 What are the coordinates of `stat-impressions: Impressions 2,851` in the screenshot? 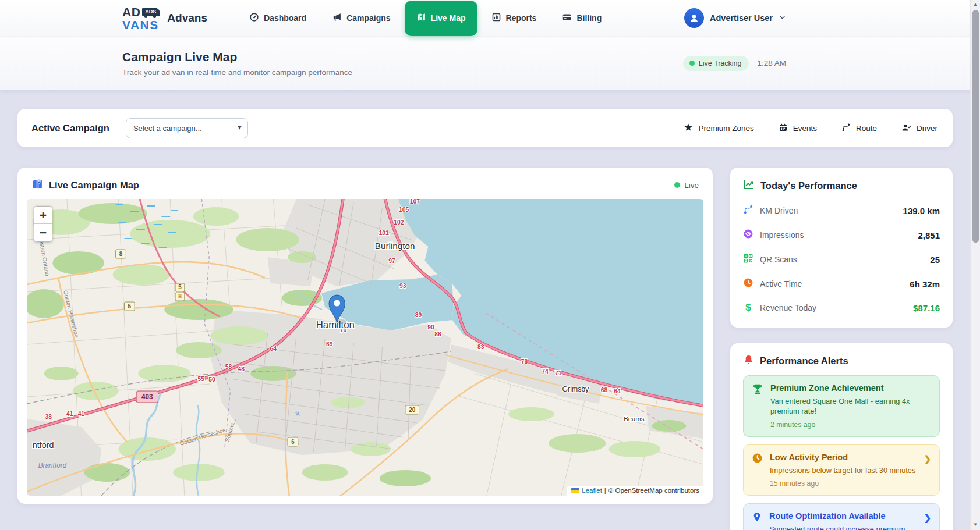 It's located at (841, 235).